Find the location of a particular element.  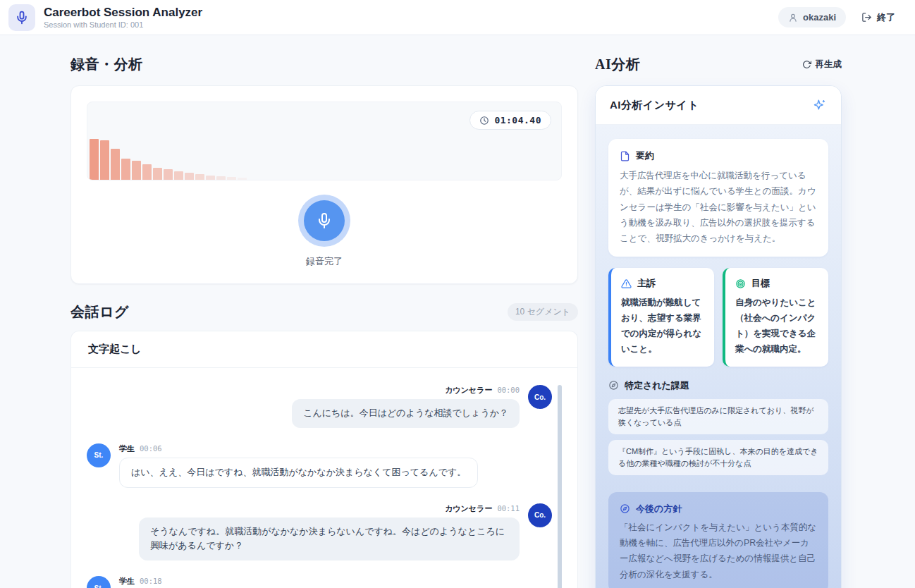

goal-title: 目標 is located at coordinates (761, 283).